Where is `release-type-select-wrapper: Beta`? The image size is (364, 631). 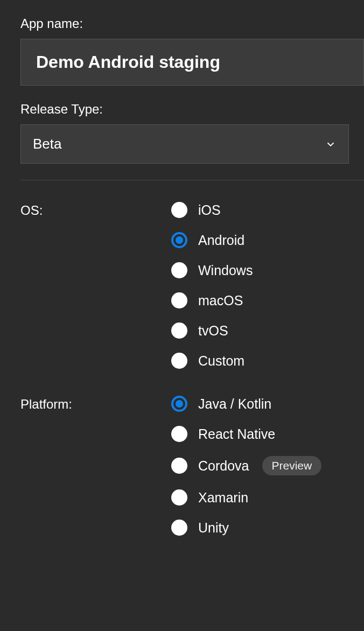
release-type-select-wrapper: Beta is located at coordinates (185, 144).